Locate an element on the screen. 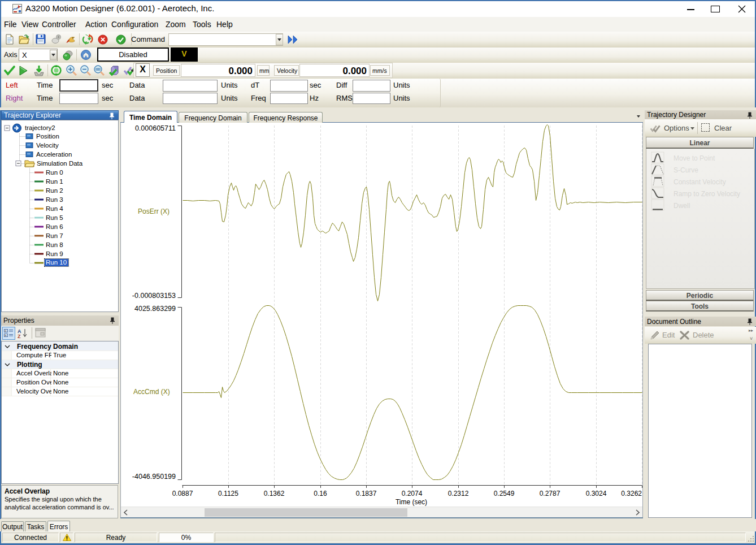 This screenshot has width=756, height=545. svg-text: 0.1125 is located at coordinates (228, 494).